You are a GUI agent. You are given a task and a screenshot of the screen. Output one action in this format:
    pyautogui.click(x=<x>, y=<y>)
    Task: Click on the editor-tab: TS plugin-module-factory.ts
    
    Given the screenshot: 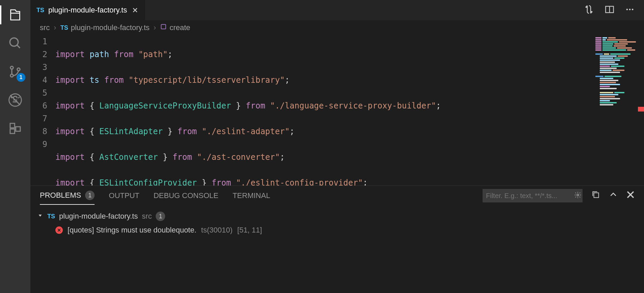 What is the action you would take?
    pyautogui.click(x=88, y=10)
    